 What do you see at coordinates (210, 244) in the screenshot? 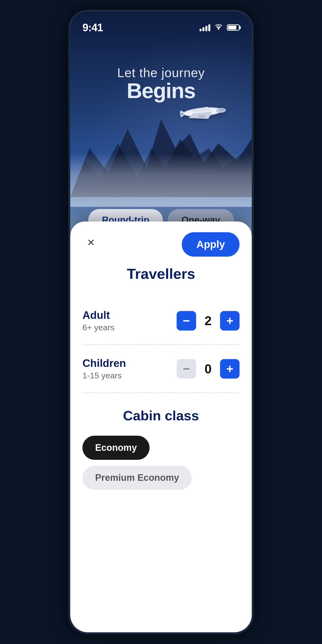
I see `apply-button: Apply` at bounding box center [210, 244].